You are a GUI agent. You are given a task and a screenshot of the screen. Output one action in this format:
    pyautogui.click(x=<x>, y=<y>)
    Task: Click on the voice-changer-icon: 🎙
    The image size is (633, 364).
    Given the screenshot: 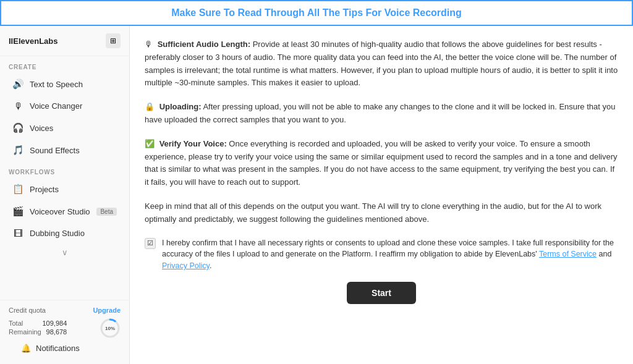 What is the action you would take?
    pyautogui.click(x=18, y=106)
    